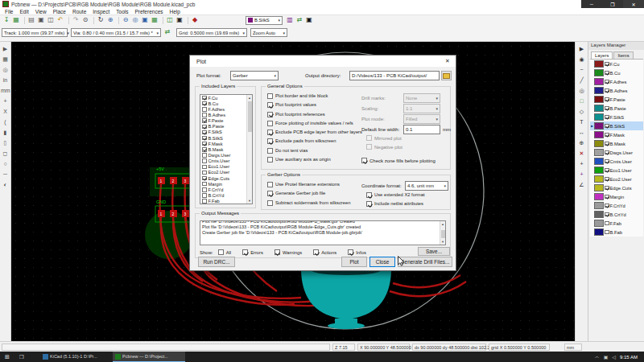  I want to click on included-layer-row: F.CrtYd, so click(224, 190).